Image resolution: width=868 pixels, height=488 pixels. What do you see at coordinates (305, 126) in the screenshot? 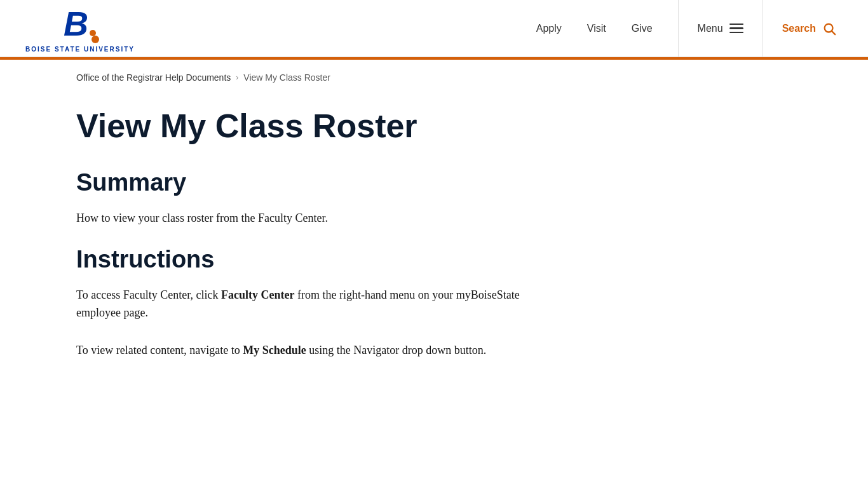
I see `page-title: View My Class Roster` at bounding box center [305, 126].